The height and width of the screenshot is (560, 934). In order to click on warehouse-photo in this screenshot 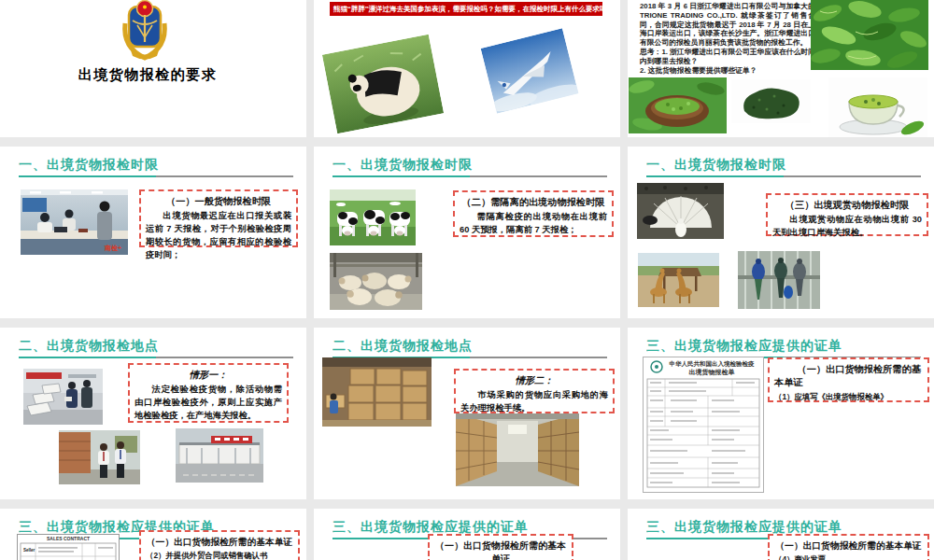, I will do `click(377, 392)`.